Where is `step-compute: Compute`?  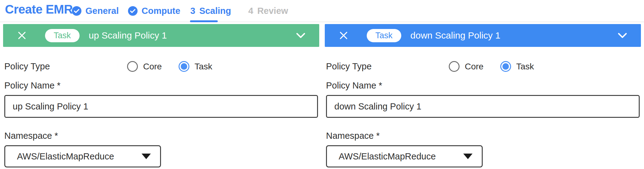
step-compute: Compute is located at coordinates (154, 11).